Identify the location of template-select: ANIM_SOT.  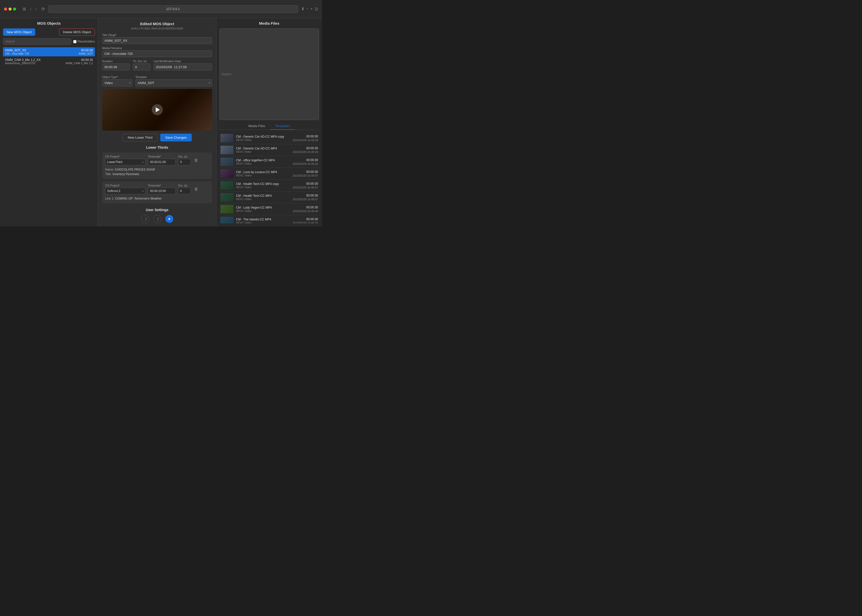
(174, 83).